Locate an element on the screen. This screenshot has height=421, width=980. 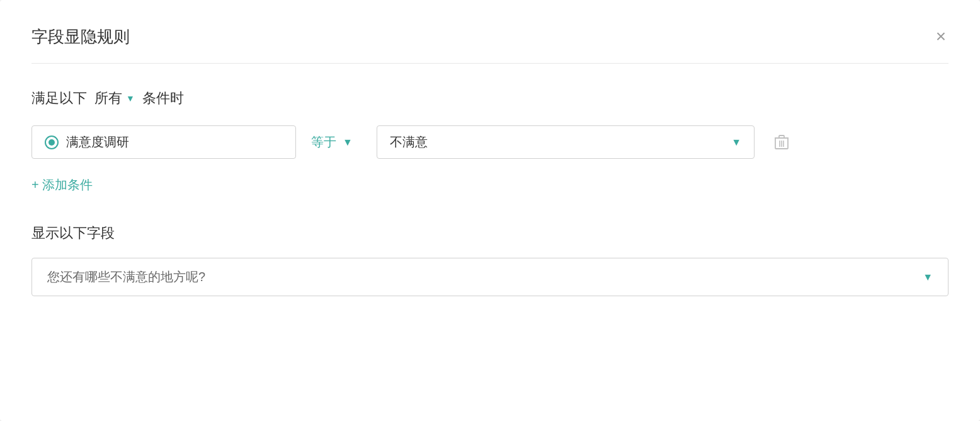
trash-icon is located at coordinates (782, 142).